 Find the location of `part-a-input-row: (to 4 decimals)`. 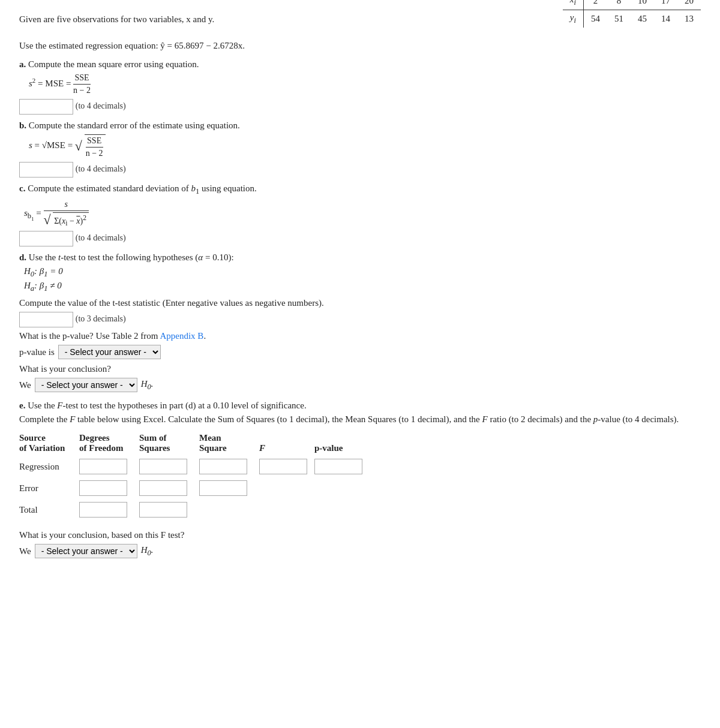

part-a-input-row: (to 4 decimals) is located at coordinates (360, 107).